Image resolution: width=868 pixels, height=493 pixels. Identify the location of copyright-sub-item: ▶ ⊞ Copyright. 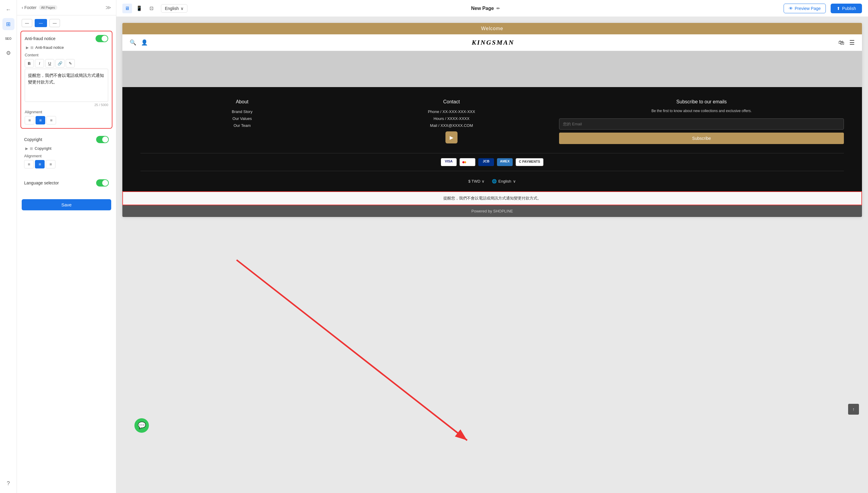
(66, 148).